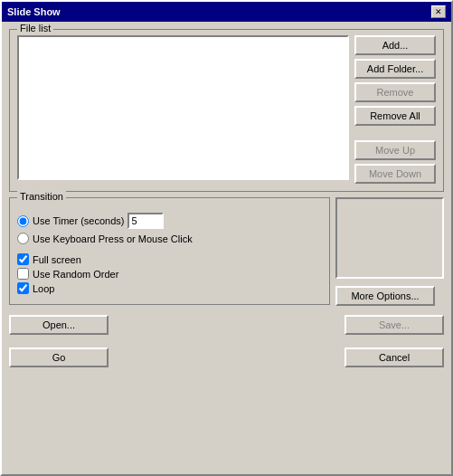 The image size is (453, 476). What do you see at coordinates (390, 238) in the screenshot?
I see `preview-box` at bounding box center [390, 238].